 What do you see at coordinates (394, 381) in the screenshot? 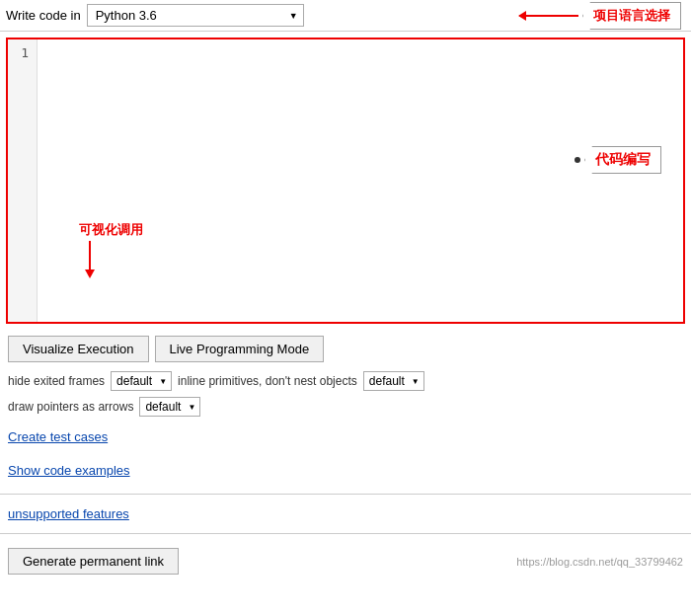
I see `option-2-select-wrapper: default true false` at bounding box center [394, 381].